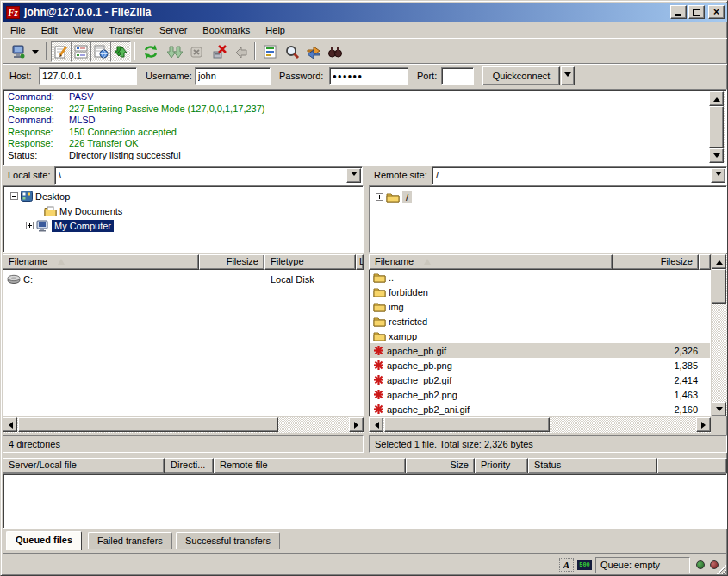  What do you see at coordinates (40, 197) in the screenshot?
I see `tree-item-desktop: Desktop` at bounding box center [40, 197].